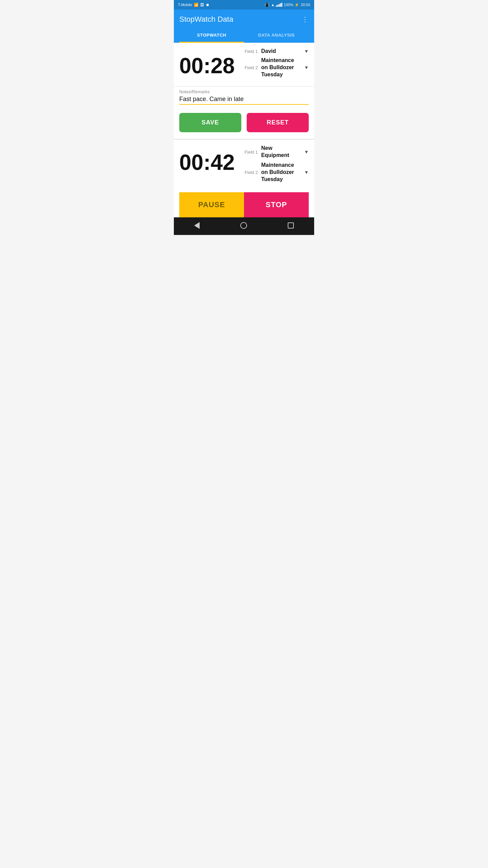 The height and width of the screenshot is (868, 488). What do you see at coordinates (278, 123) in the screenshot?
I see `reset-button: RESET` at bounding box center [278, 123].